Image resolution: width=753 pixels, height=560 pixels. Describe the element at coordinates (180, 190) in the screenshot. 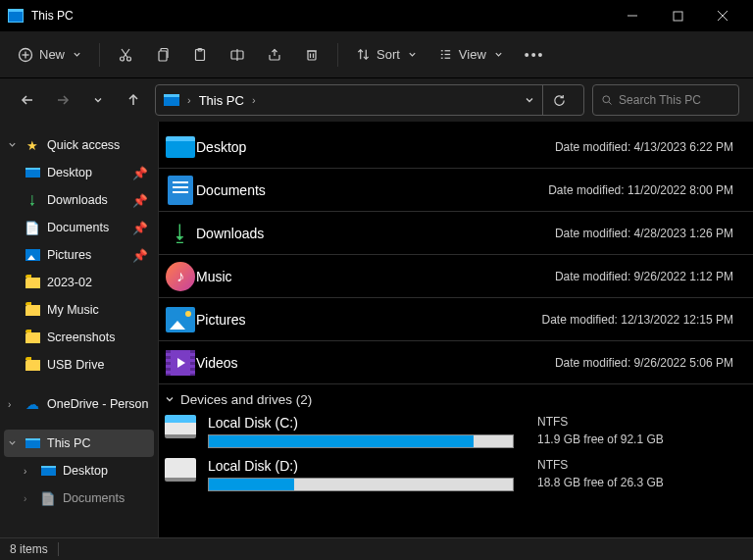

I see `documents-icon` at that location.